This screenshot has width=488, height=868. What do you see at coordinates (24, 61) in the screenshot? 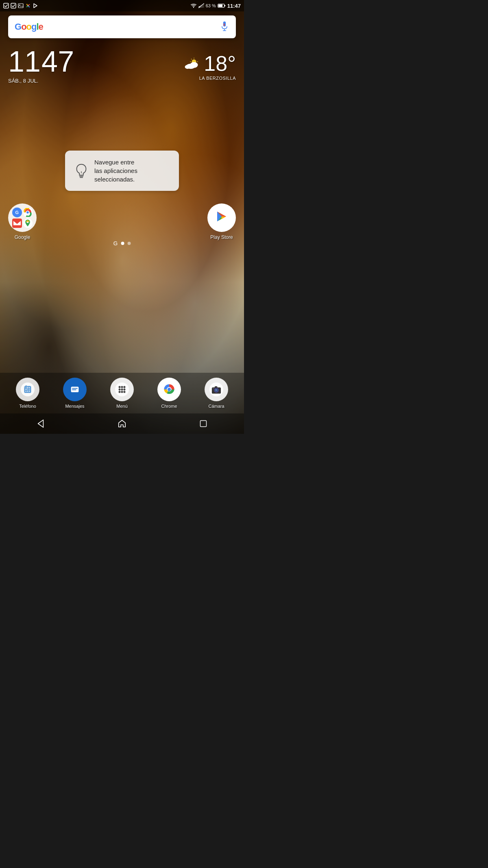
I see `clock-hour: 11` at bounding box center [24, 61].